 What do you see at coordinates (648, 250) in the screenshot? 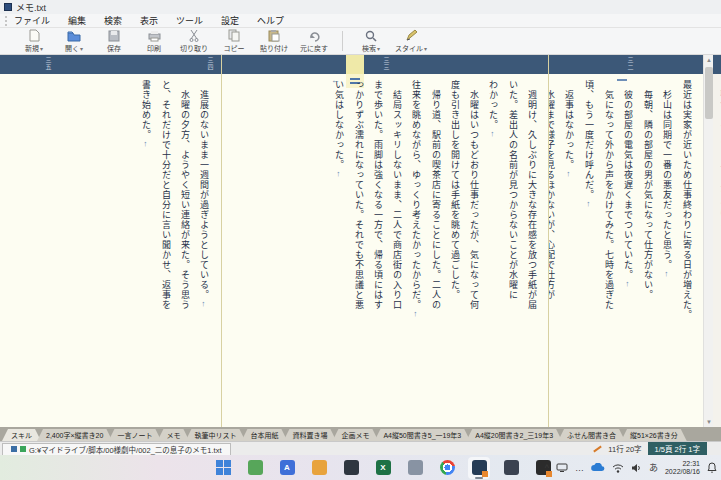
I see `text-column: 毎朝、隣の部屋の男が気になって仕方がない。` at bounding box center [648, 250].